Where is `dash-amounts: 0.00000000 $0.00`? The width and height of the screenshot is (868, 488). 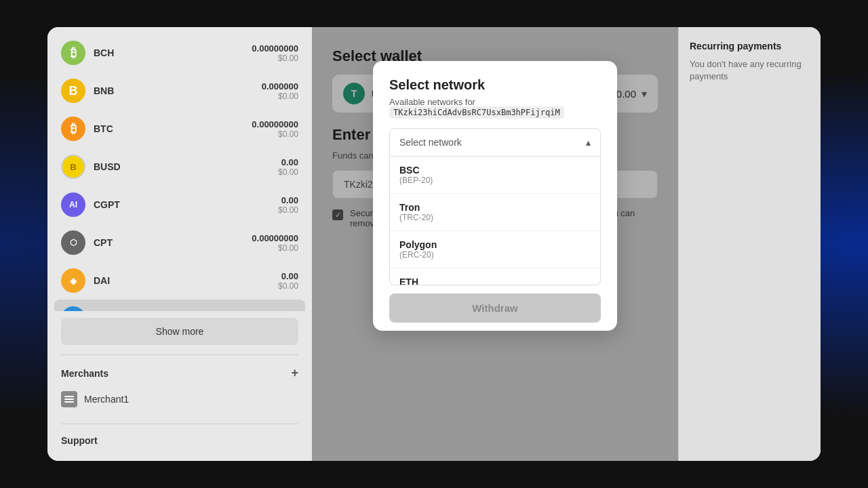 dash-amounts: 0.00000000 $0.00 is located at coordinates (275, 310).